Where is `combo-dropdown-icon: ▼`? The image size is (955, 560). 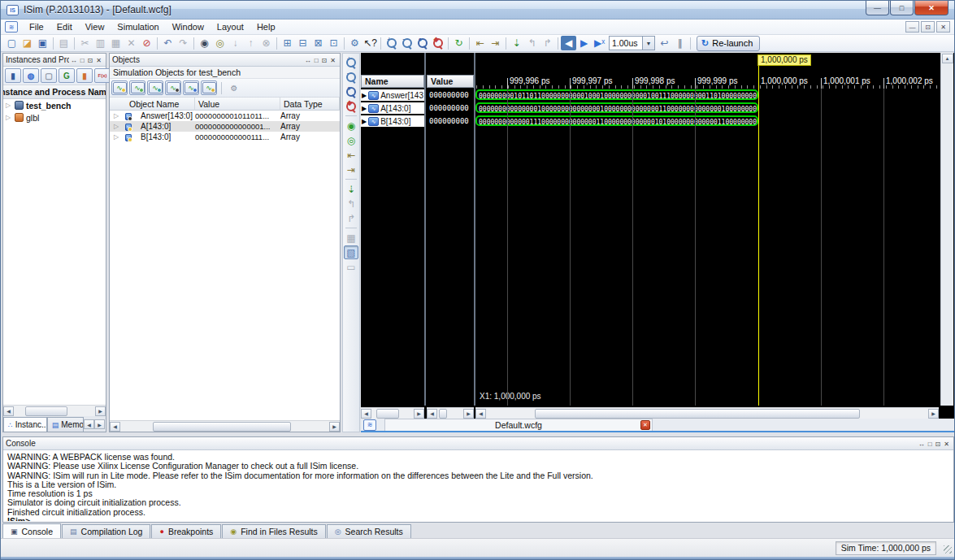 combo-dropdown-icon: ▼ is located at coordinates (649, 43).